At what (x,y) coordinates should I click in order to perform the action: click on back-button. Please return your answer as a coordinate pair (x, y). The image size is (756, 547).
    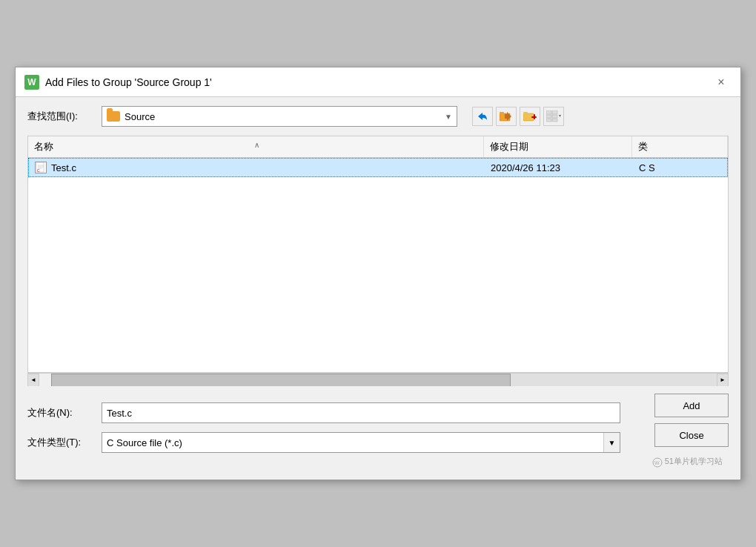
    Looking at the image, I should click on (483, 116).